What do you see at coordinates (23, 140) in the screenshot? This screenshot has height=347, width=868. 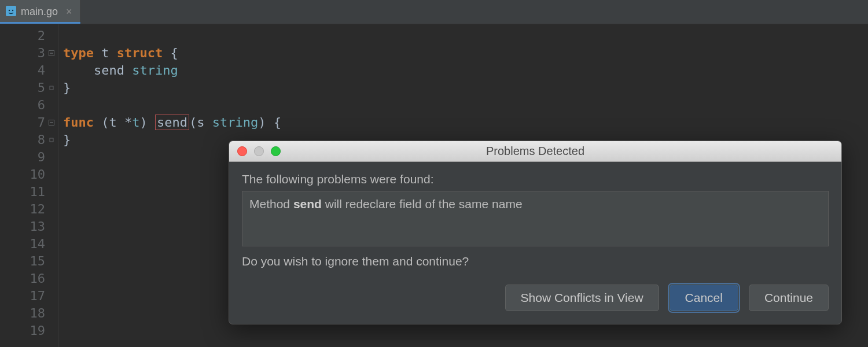 I see `line-number: 8` at bounding box center [23, 140].